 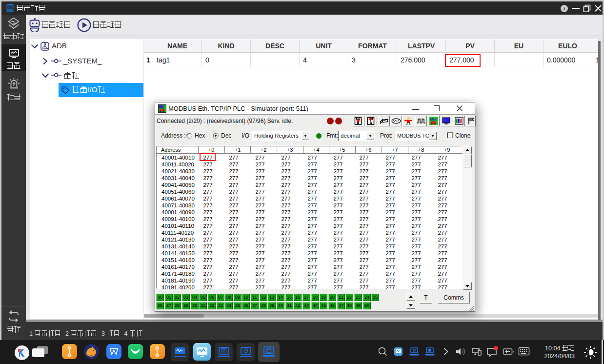 What do you see at coordinates (434, 119) in the screenshot?
I see `svg-text: Mod` at bounding box center [434, 119].